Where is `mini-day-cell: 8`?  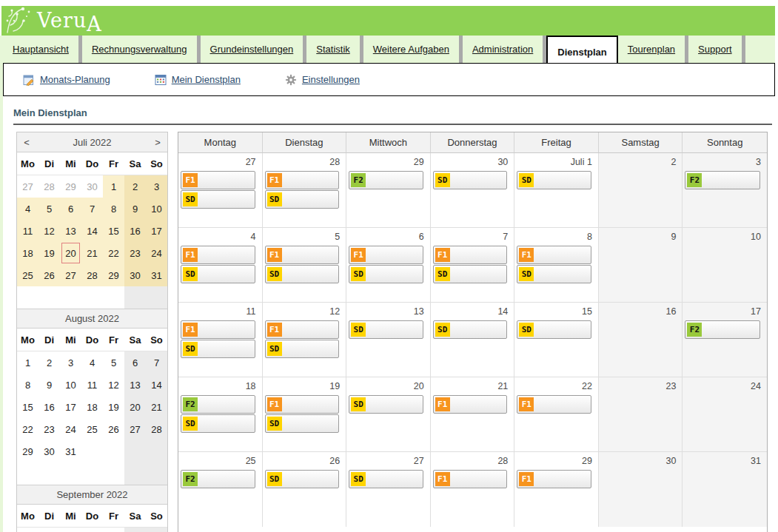
mini-day-cell: 8 is located at coordinates (28, 385).